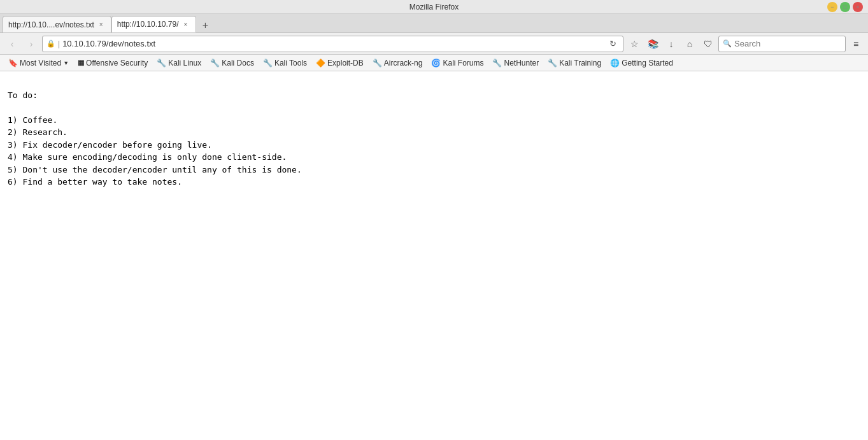  I want to click on bookmark-kali-tools: 🔧 Kali Tools, so click(285, 63).